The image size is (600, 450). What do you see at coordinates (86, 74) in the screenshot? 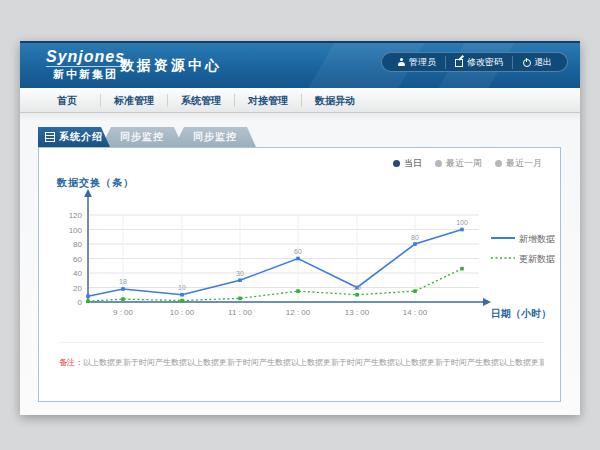
I see `logo-company-name: 新中新集团` at bounding box center [86, 74].